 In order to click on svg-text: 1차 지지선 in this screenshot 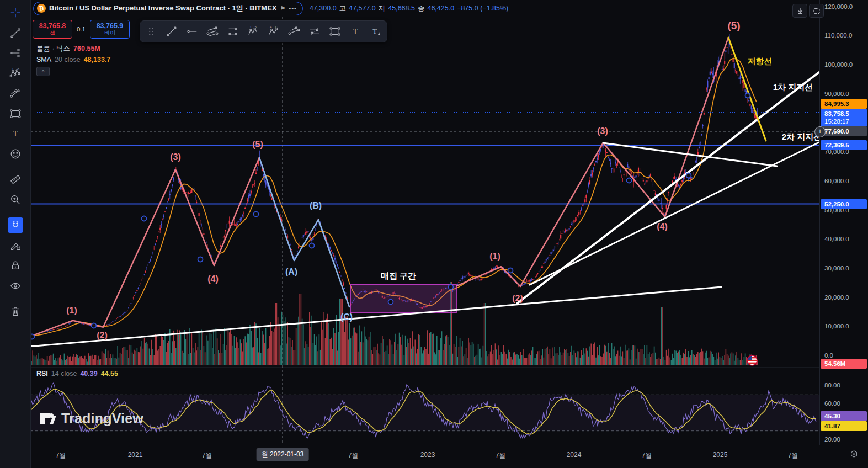, I will do `click(794, 87)`.